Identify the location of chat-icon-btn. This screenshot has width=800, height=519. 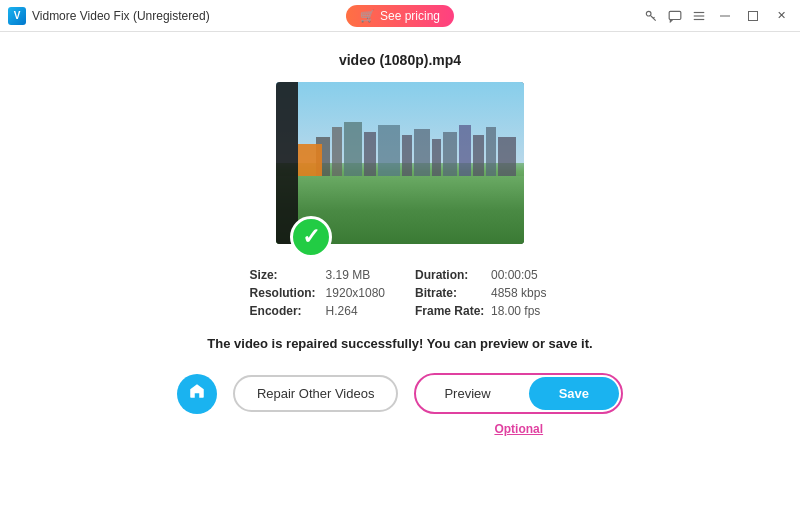
(675, 16).